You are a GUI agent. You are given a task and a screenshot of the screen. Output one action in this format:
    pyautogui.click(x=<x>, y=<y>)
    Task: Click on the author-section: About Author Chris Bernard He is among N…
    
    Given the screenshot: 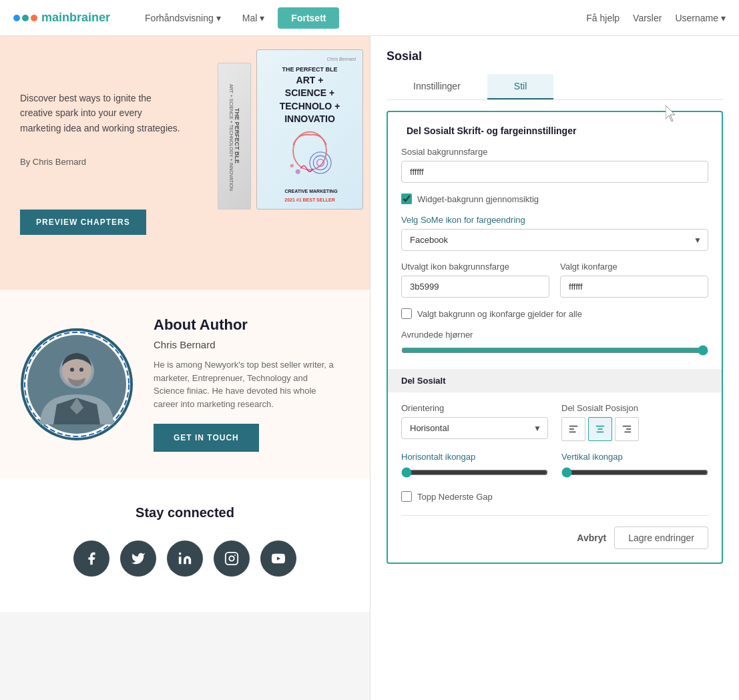 What is the action you would take?
    pyautogui.click(x=185, y=384)
    